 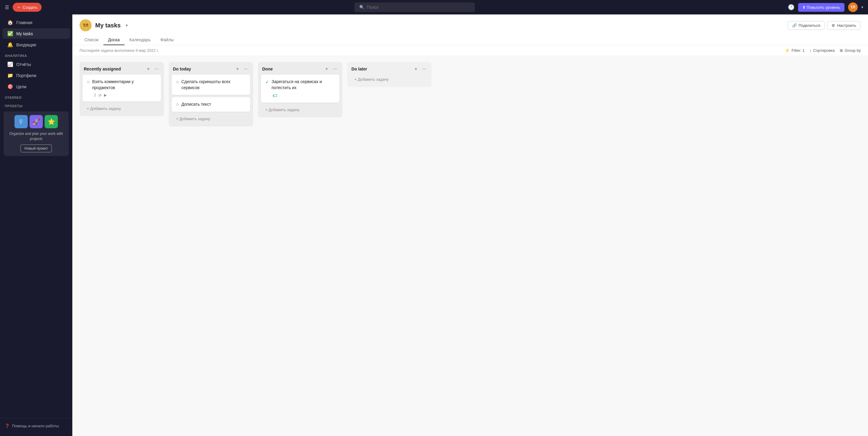 What do you see at coordinates (844, 26) in the screenshot?
I see `customize-button: ⚙ Настроить` at bounding box center [844, 26].